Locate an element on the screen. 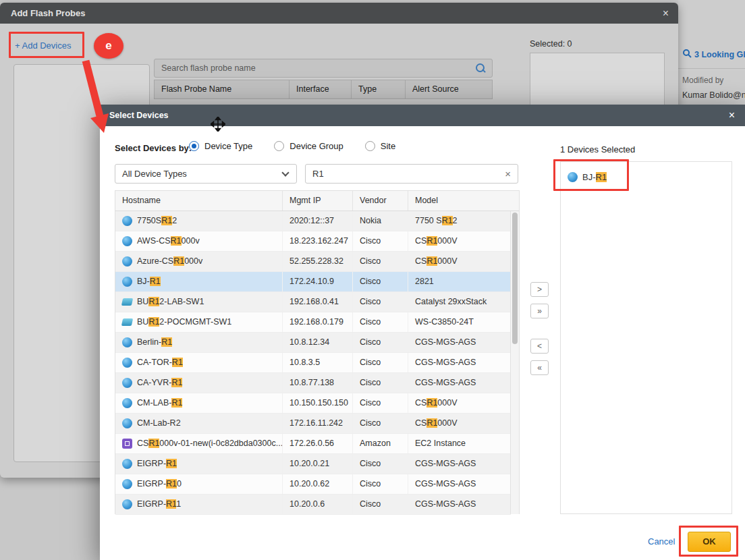 The image size is (745, 560). hostname-cell: EIGRP-R10 is located at coordinates (199, 484).